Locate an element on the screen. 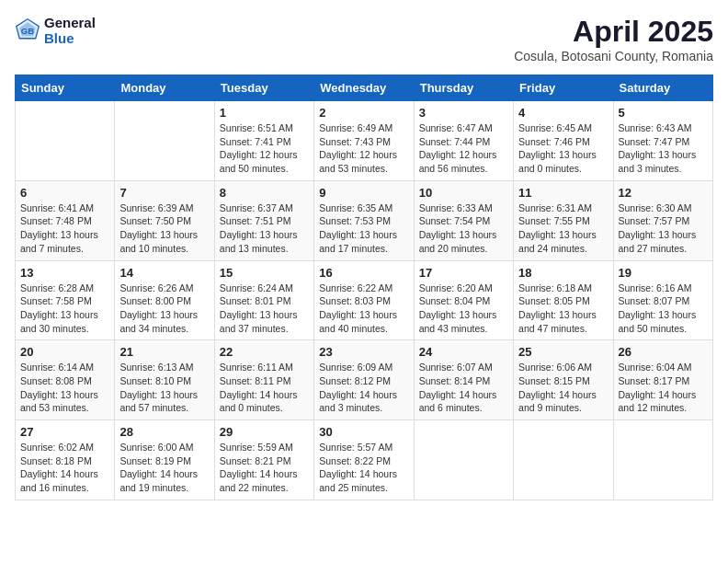 This screenshot has height=563, width=728. day-detail: Sunrise: 6:47 AMSunset: 7:44 PMDaylight:… is located at coordinates (463, 149).